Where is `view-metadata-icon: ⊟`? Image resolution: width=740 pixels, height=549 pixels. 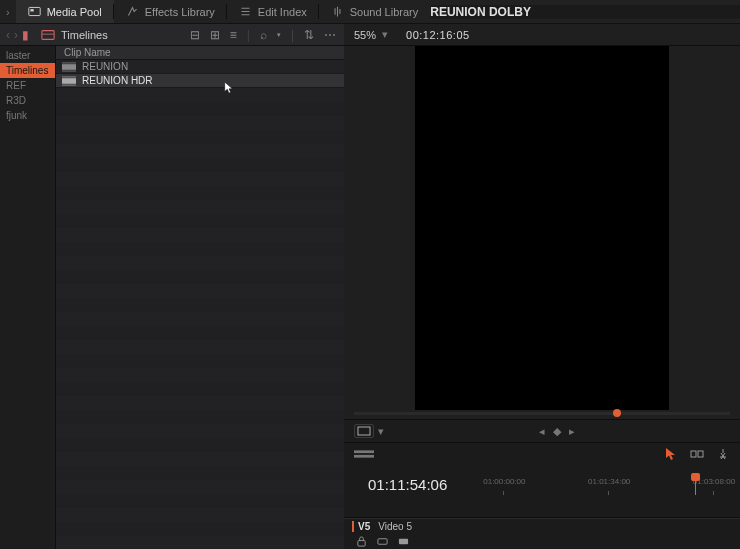 view-metadata-icon: ⊟ is located at coordinates (195, 35).